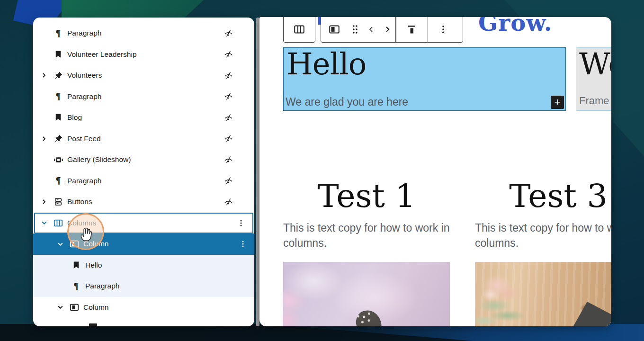  I want to click on block-toolbar, so click(392, 30).